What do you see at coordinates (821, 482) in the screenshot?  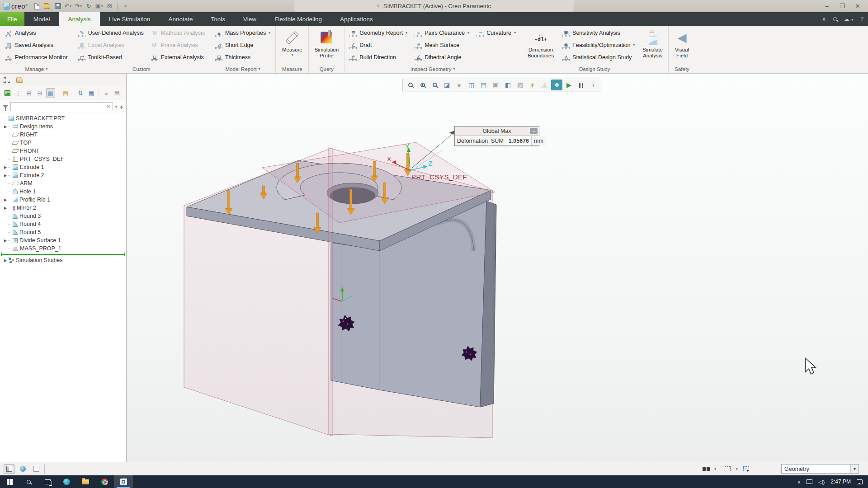 I see `volume-icon: ◁)` at bounding box center [821, 482].